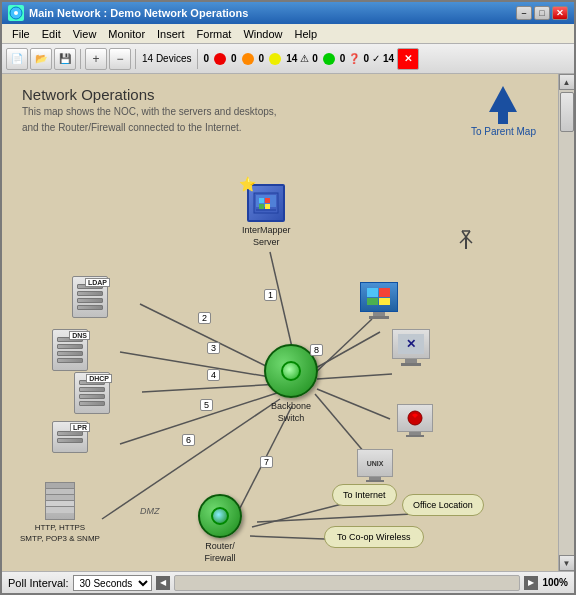 The height and width of the screenshot is (595, 576). What do you see at coordinates (214, 375) in the screenshot?
I see `line-label-4: 4` at bounding box center [214, 375].